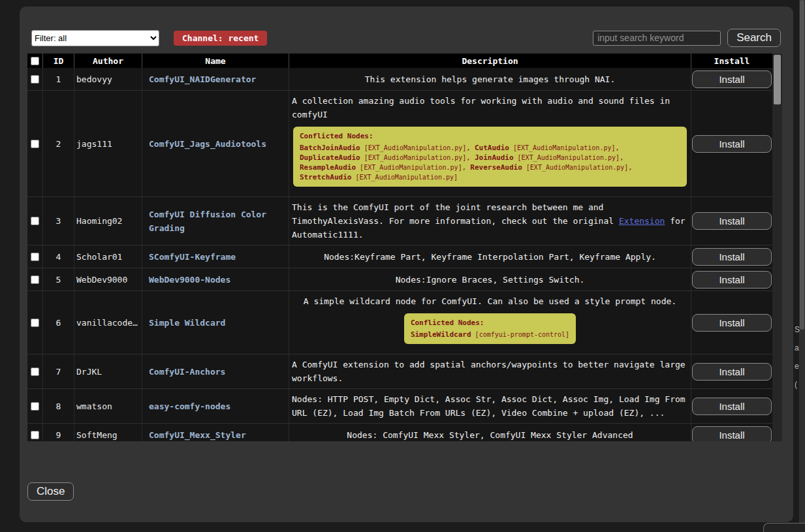  What do you see at coordinates (187, 322) in the screenshot?
I see `row-name-link: Simple Wildcard` at bounding box center [187, 322].